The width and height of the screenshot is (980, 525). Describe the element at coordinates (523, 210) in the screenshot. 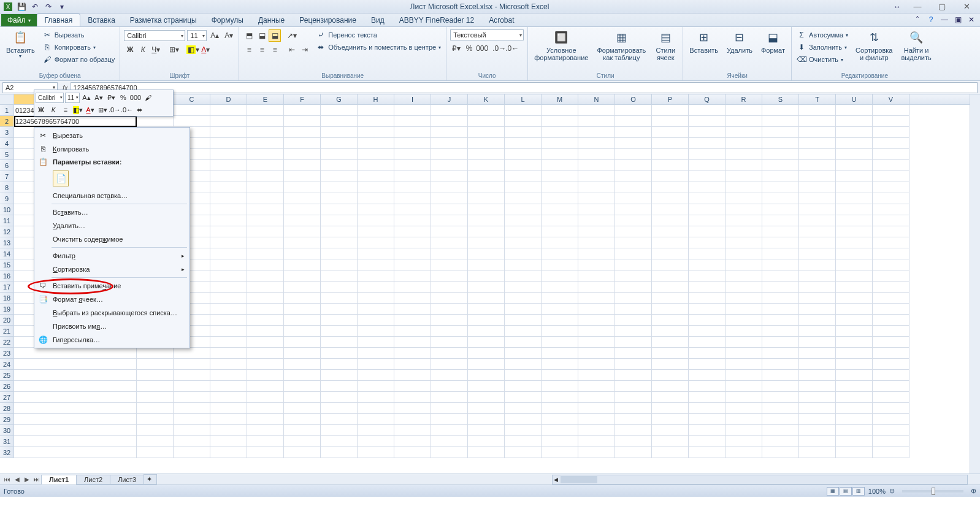

I see `cell-L10` at that location.